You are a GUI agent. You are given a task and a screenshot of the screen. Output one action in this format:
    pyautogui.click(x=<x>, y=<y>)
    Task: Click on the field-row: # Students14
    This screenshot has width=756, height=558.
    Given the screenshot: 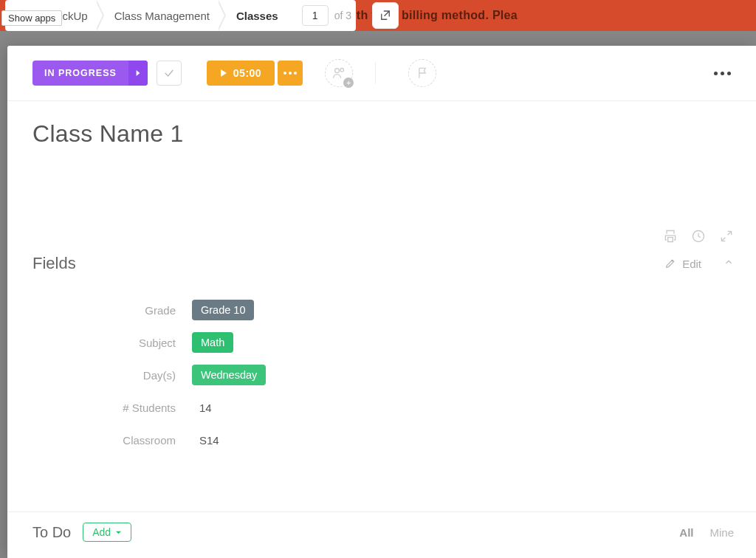 What is the action you would take?
    pyautogui.click(x=382, y=407)
    